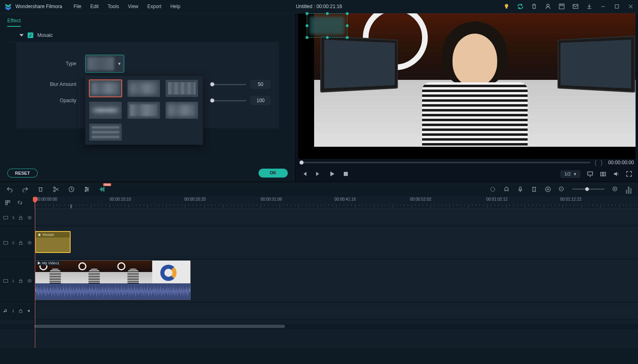 This screenshot has height=364, width=638. What do you see at coordinates (274, 173) in the screenshot?
I see `ok-button: OK` at bounding box center [274, 173].